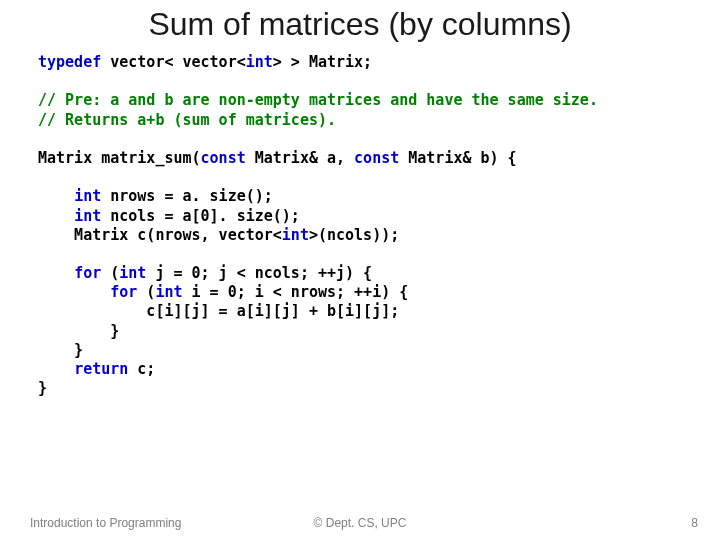 The image size is (720, 540). What do you see at coordinates (101, 369) in the screenshot?
I see `kw-return: return` at bounding box center [101, 369].